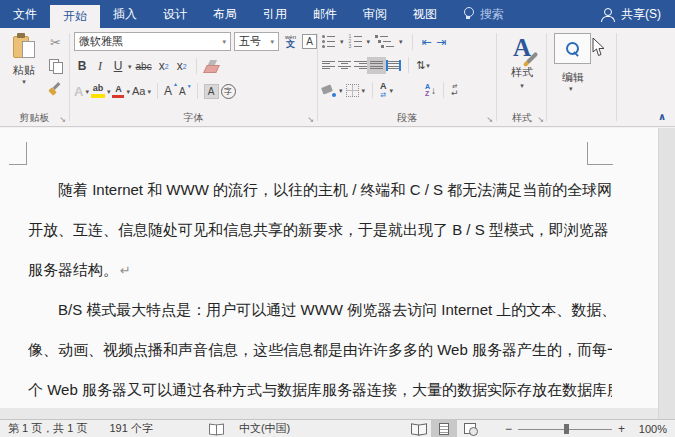  Describe the element at coordinates (185, 92) in the screenshot. I see `shrink-font-button: A` at that location.